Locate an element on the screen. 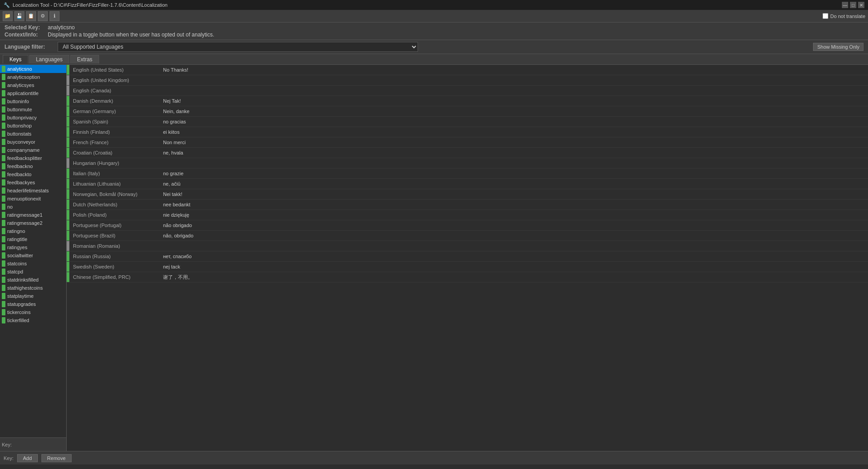  lang-value: Nei takk! is located at coordinates (514, 194).